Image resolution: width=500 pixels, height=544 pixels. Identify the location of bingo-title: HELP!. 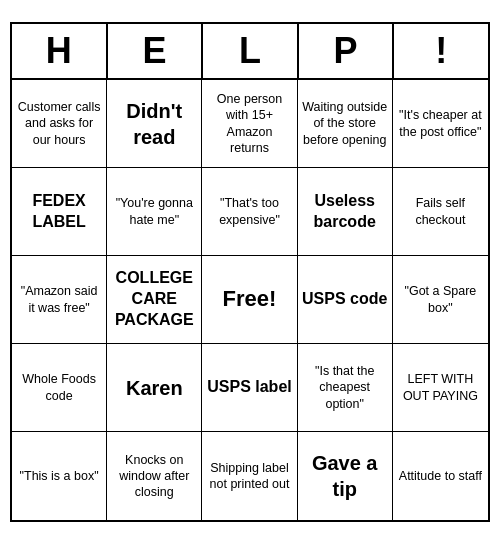
(250, 52).